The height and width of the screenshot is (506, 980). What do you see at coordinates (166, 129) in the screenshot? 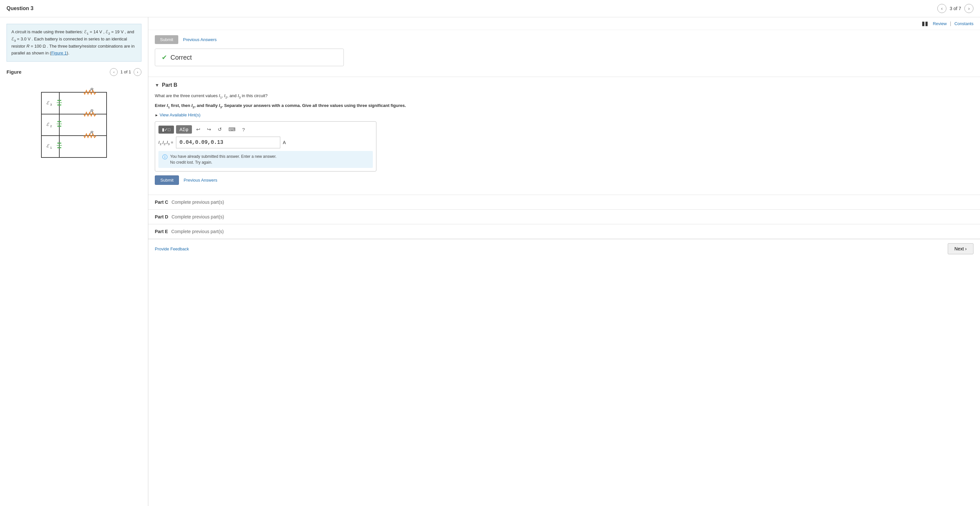
I see `toolbar-symbol-btn: ▮✓□` at bounding box center [166, 129].